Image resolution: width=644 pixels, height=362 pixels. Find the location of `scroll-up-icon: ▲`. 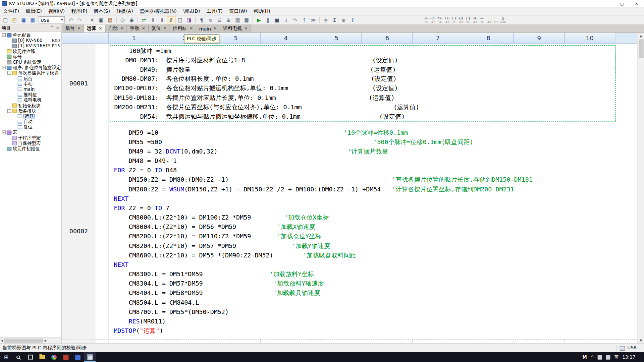

scroll-up-icon: ▲ is located at coordinates (641, 36).